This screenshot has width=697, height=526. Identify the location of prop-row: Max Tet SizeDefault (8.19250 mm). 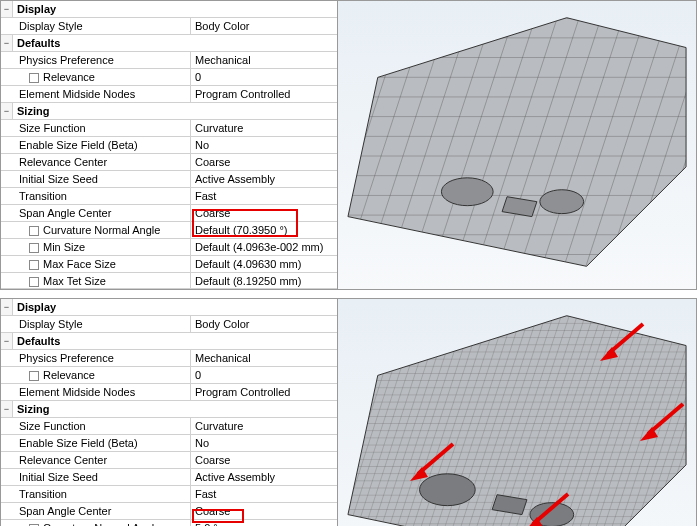
(169, 281).